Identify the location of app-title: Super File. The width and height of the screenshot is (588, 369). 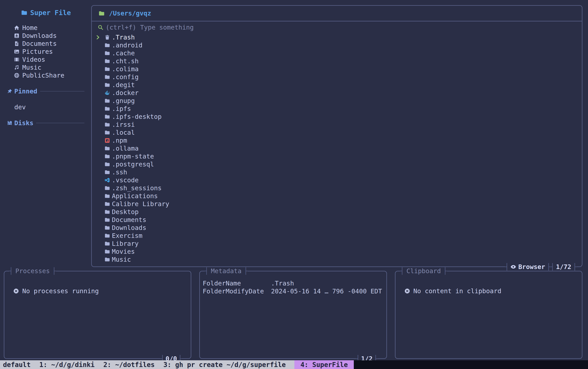
(45, 13).